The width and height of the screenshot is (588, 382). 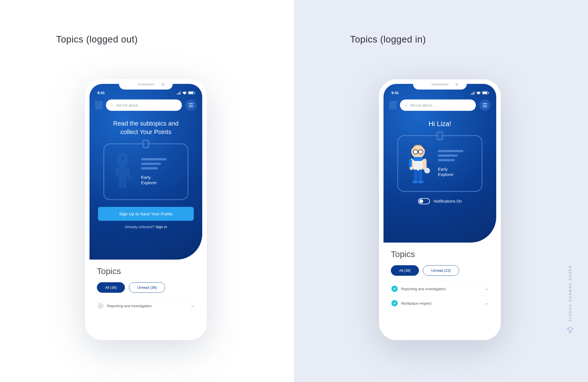 What do you see at coordinates (161, 227) in the screenshot?
I see `signin-link: Sign in` at bounding box center [161, 227].